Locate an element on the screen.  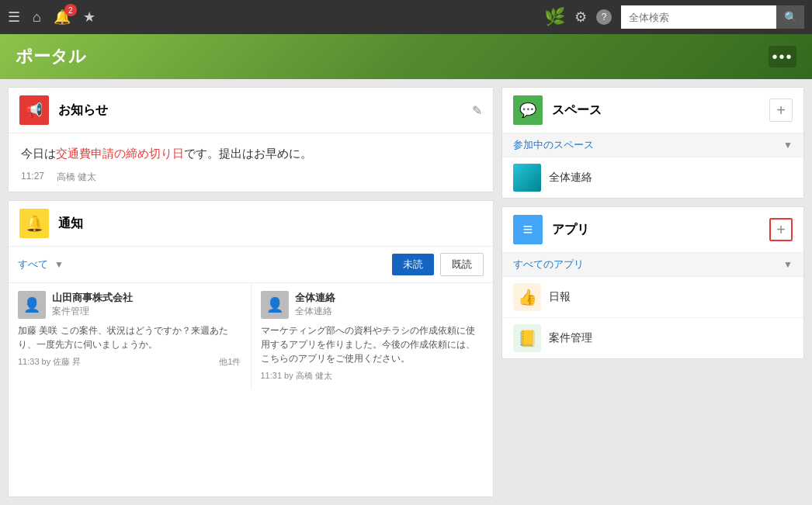
spaces-header: 💬 スペース + is located at coordinates (653, 110).